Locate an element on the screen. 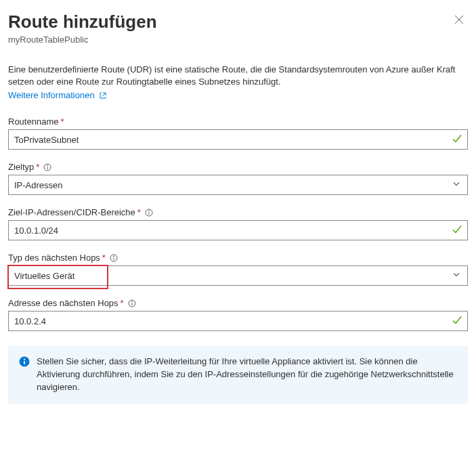 The height and width of the screenshot is (472, 476). next-hop-addr-input is located at coordinates (238, 321).